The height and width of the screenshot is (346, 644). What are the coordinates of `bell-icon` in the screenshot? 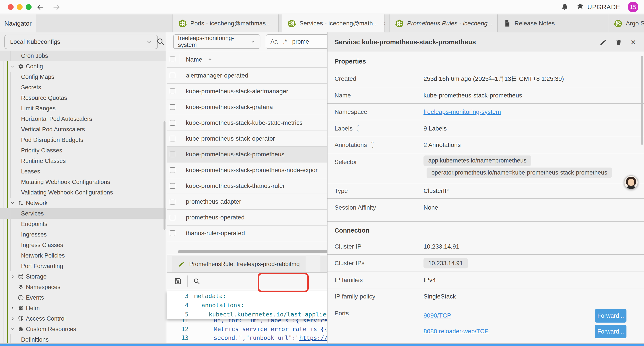 It's located at (564, 7).